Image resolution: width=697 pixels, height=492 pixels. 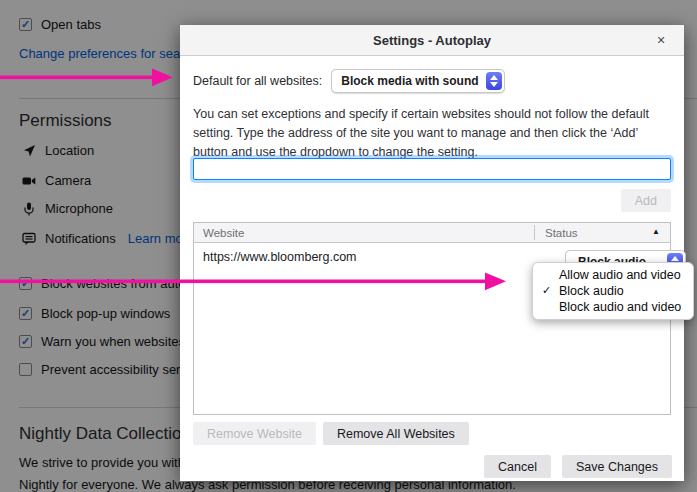 What do you see at coordinates (534, 232) in the screenshot?
I see `column-divider` at bounding box center [534, 232].